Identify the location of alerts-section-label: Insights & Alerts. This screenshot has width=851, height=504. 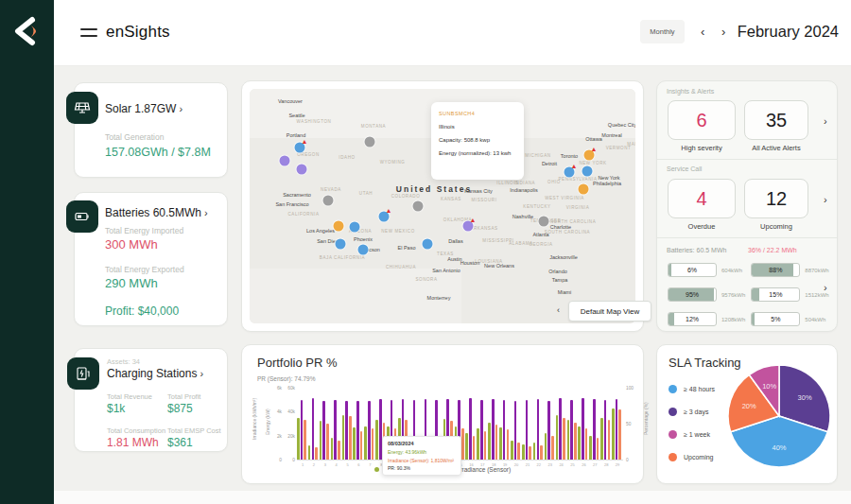
(690, 91).